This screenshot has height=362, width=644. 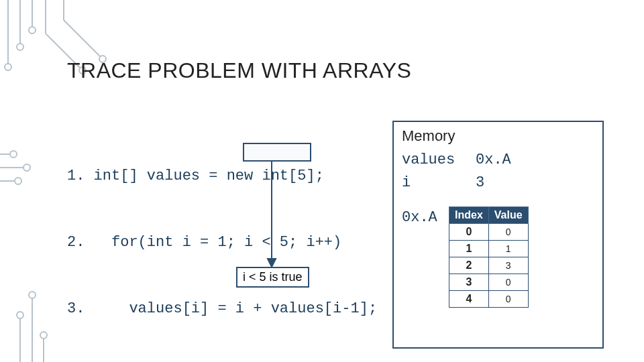 What do you see at coordinates (272, 278) in the screenshot?
I see `callout-box: i < 5 is true` at bounding box center [272, 278].